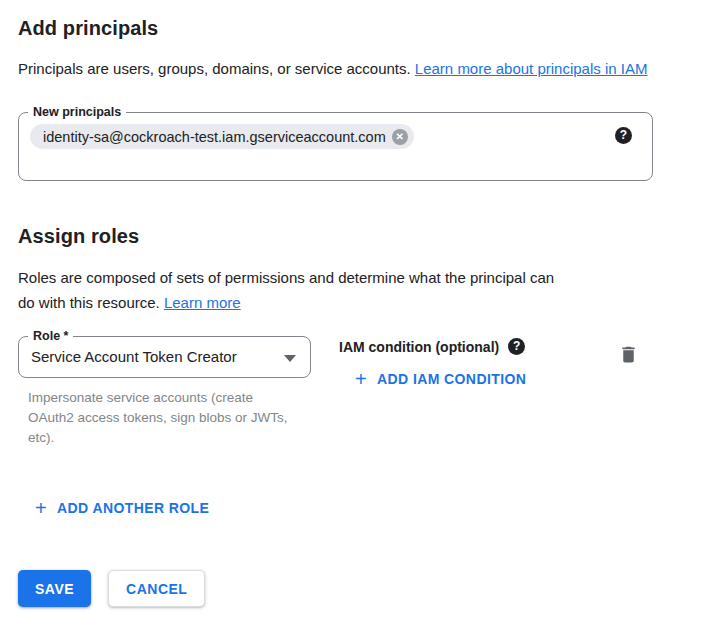 This screenshot has width=713, height=629. I want to click on save-button: SAVE, so click(54, 588).